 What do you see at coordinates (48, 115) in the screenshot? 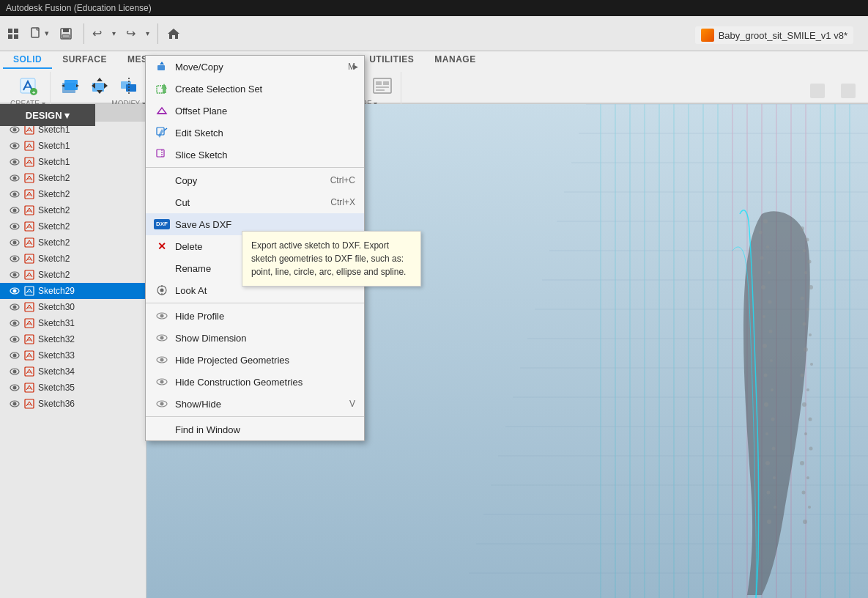
I see `design-button: DESIGN ▾` at bounding box center [48, 115].